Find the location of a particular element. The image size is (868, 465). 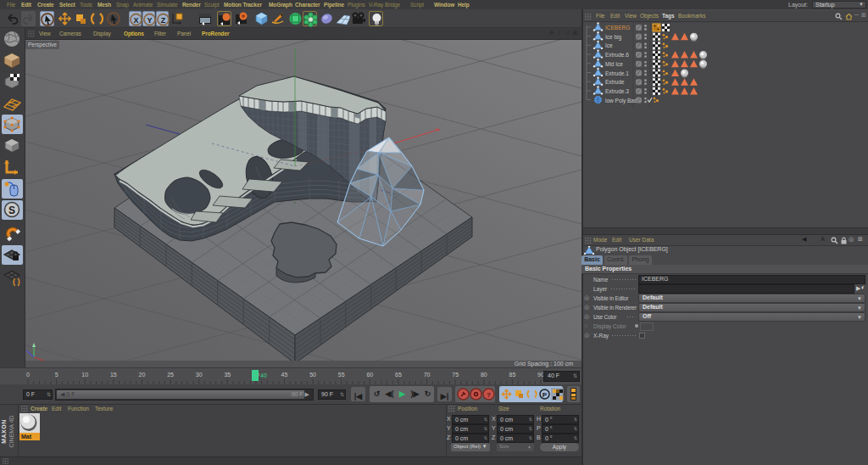

svg-text: Extrude is located at coordinates (615, 81).